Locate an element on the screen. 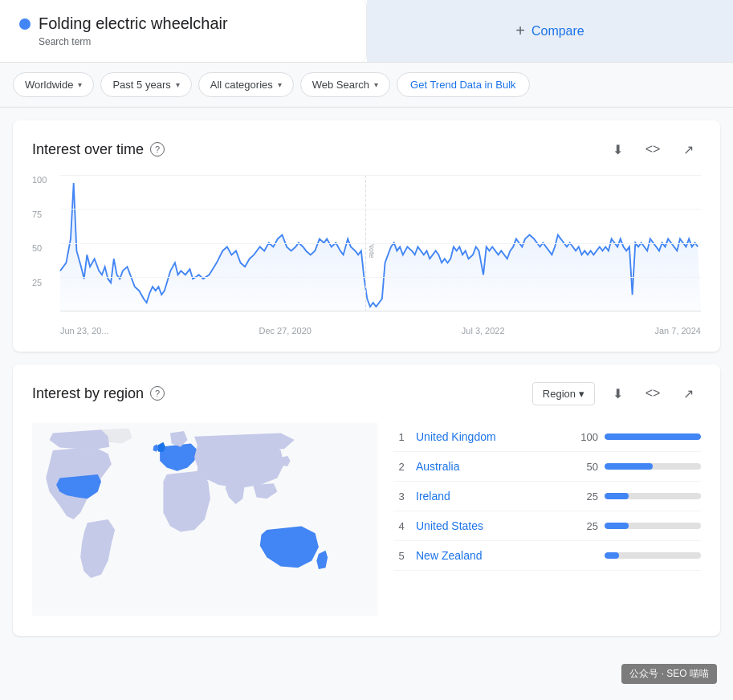 The height and width of the screenshot is (700, 733). filter-bar: Worldwide ▾ Past 5 years ▾ All categorie… is located at coordinates (366, 85).